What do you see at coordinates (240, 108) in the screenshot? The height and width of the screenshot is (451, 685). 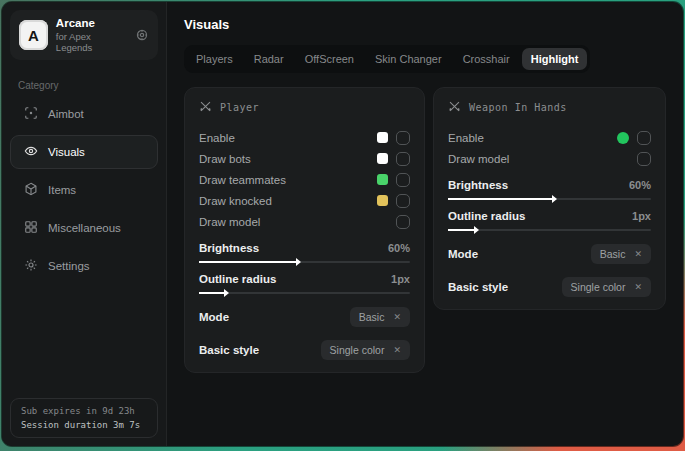 I see `panel-title: Player` at bounding box center [240, 108].